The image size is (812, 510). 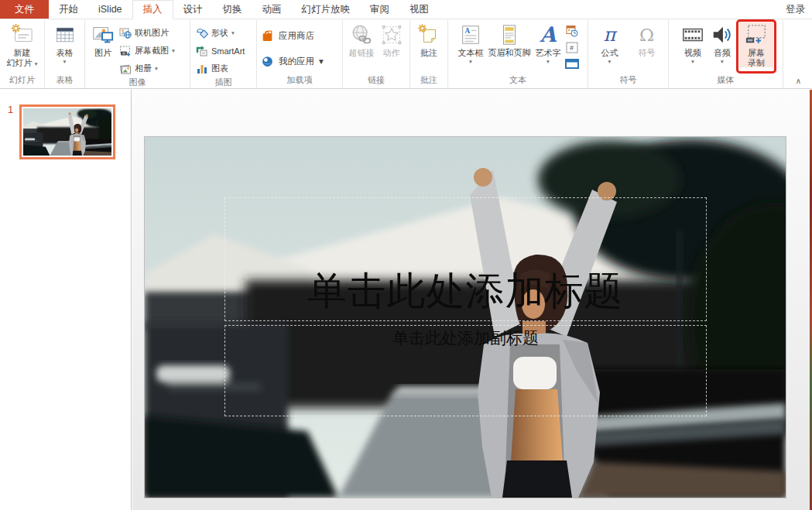 I want to click on table-label: 表格, so click(x=65, y=53).